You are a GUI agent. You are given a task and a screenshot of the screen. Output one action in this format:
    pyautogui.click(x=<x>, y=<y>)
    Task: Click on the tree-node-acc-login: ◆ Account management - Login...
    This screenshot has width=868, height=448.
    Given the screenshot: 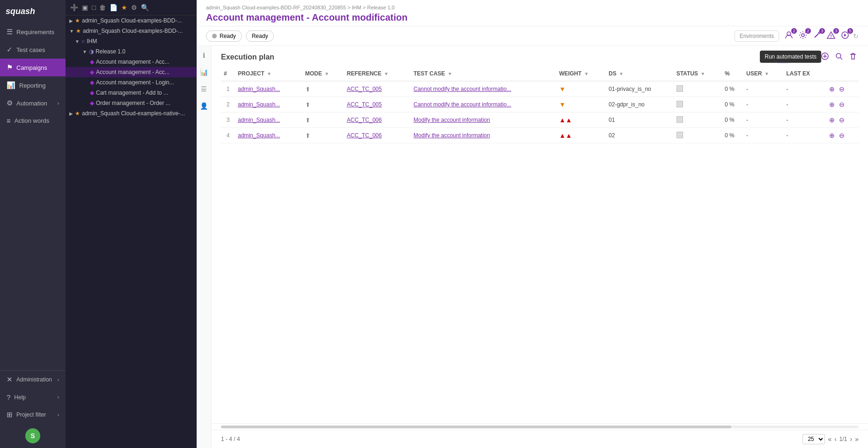 What is the action you would take?
    pyautogui.click(x=131, y=82)
    